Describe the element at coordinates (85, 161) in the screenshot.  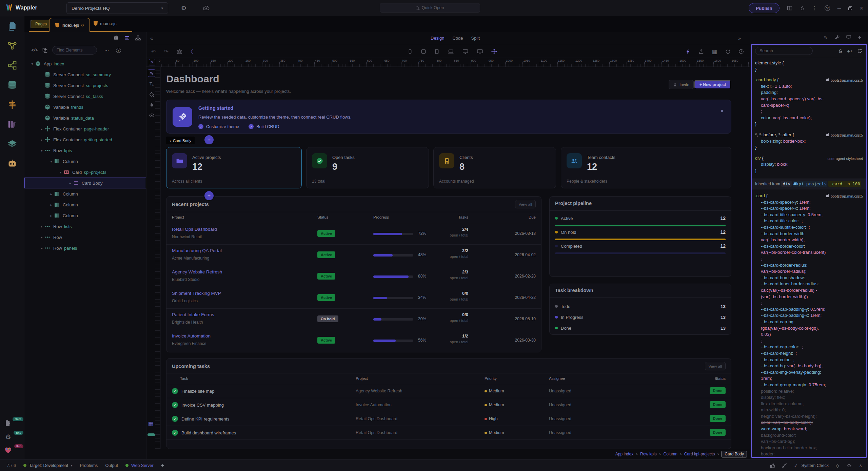
I see `tree-item: ▾Column` at that location.